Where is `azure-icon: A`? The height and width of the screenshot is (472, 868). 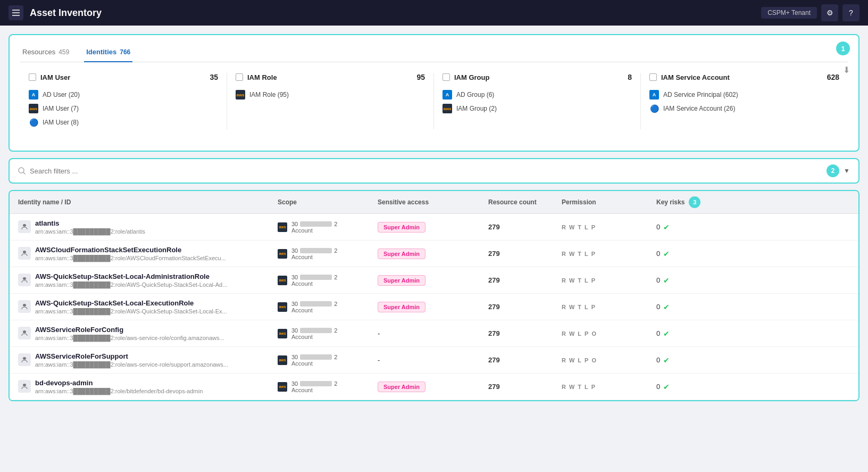 azure-icon: A is located at coordinates (447, 95).